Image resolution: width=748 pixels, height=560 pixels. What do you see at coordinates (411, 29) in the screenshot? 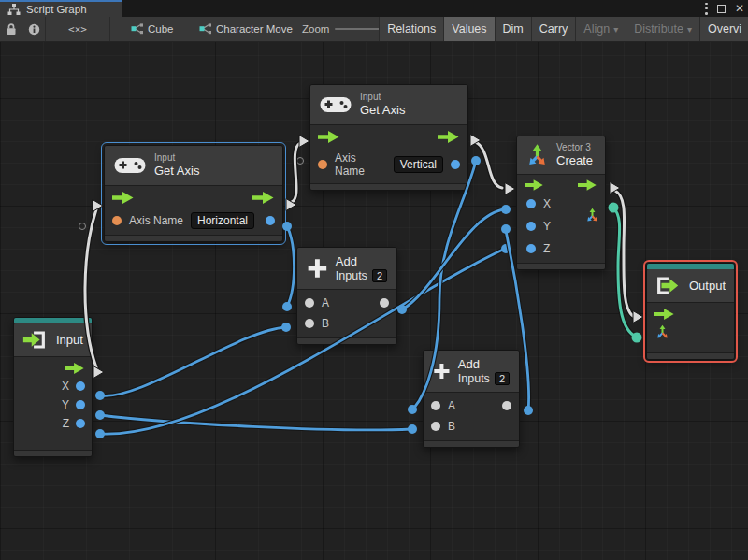
I see `toolbar-button-relations: Relations` at bounding box center [411, 29].